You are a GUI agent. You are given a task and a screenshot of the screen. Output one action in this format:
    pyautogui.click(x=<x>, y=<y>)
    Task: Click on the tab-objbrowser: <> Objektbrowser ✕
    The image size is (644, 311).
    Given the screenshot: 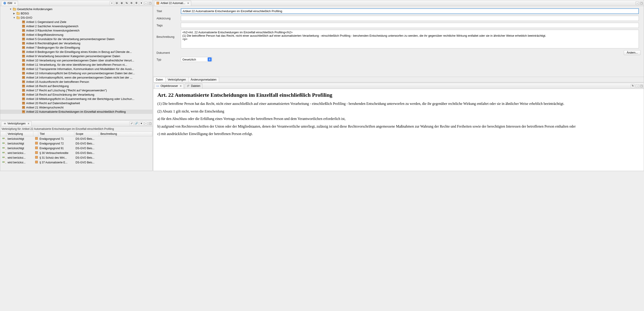 What is the action you would take?
    pyautogui.click(x=169, y=86)
    